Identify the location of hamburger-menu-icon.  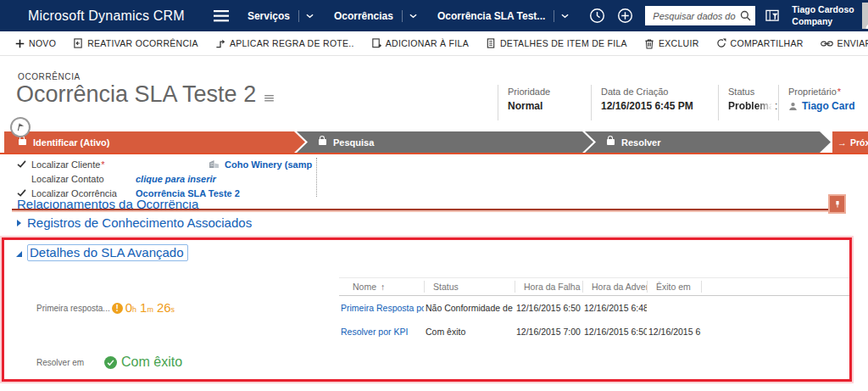
(221, 16).